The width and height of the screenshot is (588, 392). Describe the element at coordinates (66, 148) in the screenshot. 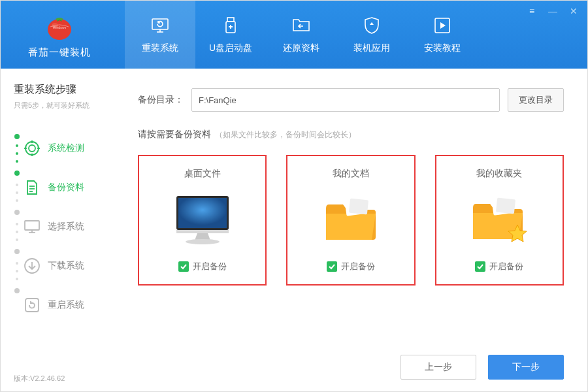

I see `step-label: 系统检测` at that location.